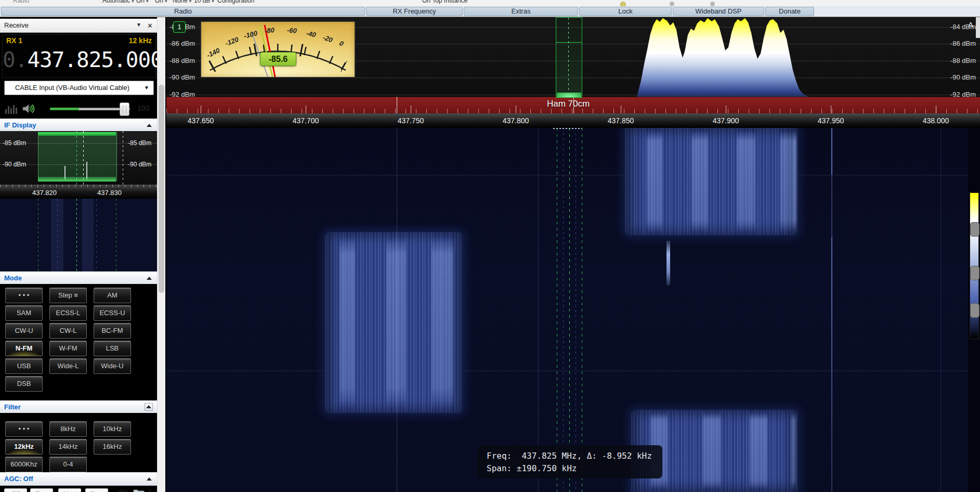 Image resolution: width=980 pixels, height=492 pixels. I want to click on select-caret-icon: ▼, so click(147, 87).